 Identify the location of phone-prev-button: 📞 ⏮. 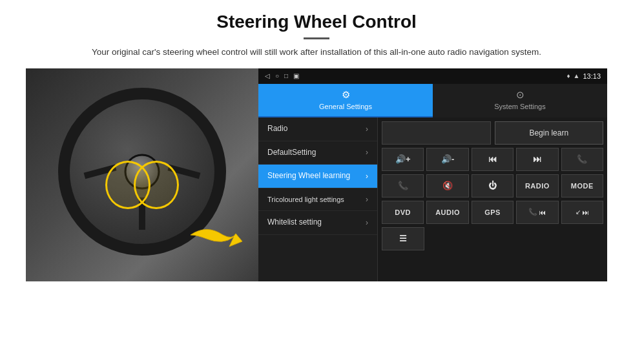
(537, 212).